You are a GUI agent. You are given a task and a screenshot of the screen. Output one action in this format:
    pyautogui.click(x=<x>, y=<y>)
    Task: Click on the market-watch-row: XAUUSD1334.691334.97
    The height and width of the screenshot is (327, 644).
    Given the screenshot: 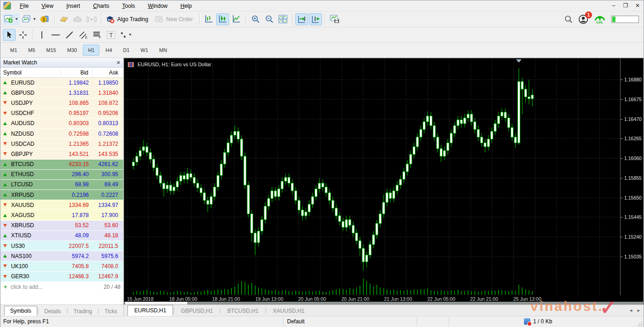 What is the action you would take?
    pyautogui.click(x=62, y=205)
    